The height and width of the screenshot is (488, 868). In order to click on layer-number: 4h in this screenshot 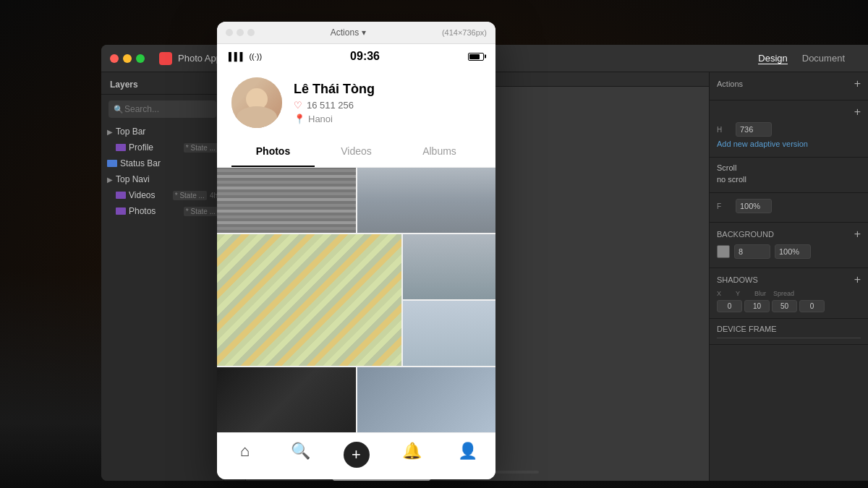, I will do `click(214, 195)`.